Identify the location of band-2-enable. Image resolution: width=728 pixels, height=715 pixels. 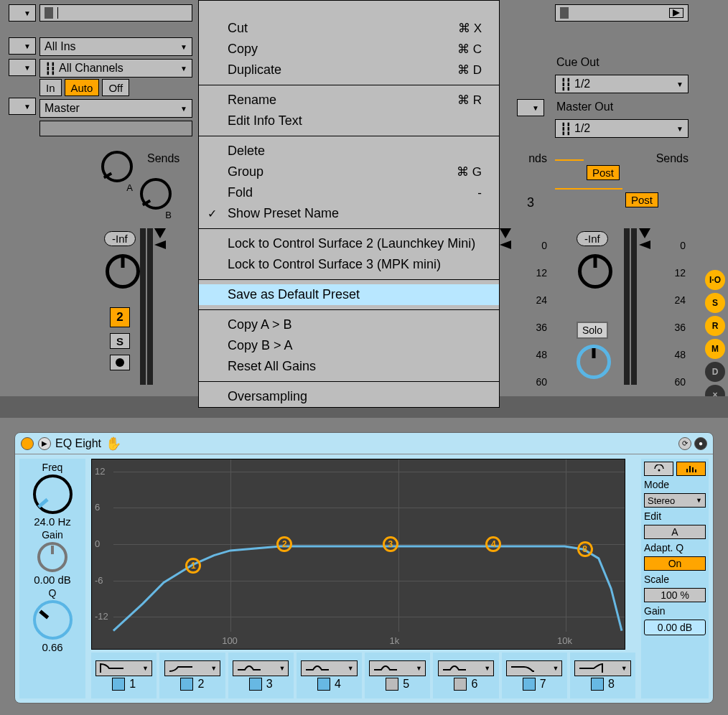
(187, 684).